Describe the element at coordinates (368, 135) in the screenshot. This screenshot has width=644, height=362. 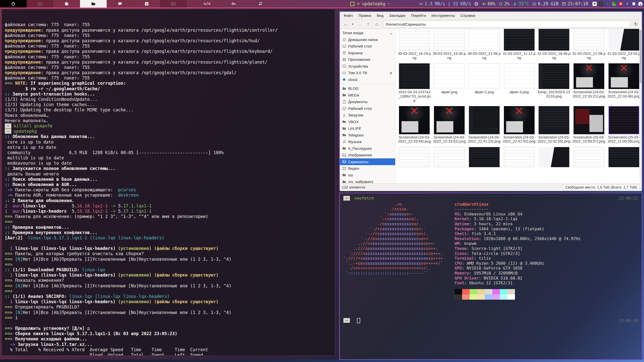
I see `sidebar-item-Telegram: Telegram` at that location.